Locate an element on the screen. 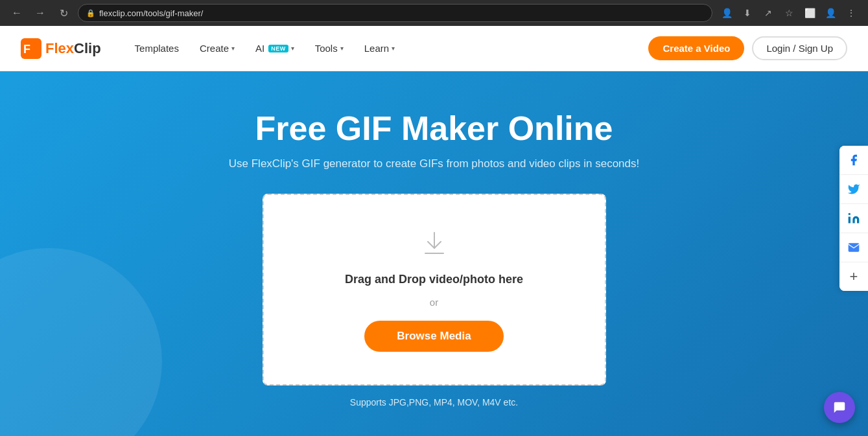 Image resolution: width=868 pixels, height=436 pixels. logo-clip: Clip is located at coordinates (88, 48).